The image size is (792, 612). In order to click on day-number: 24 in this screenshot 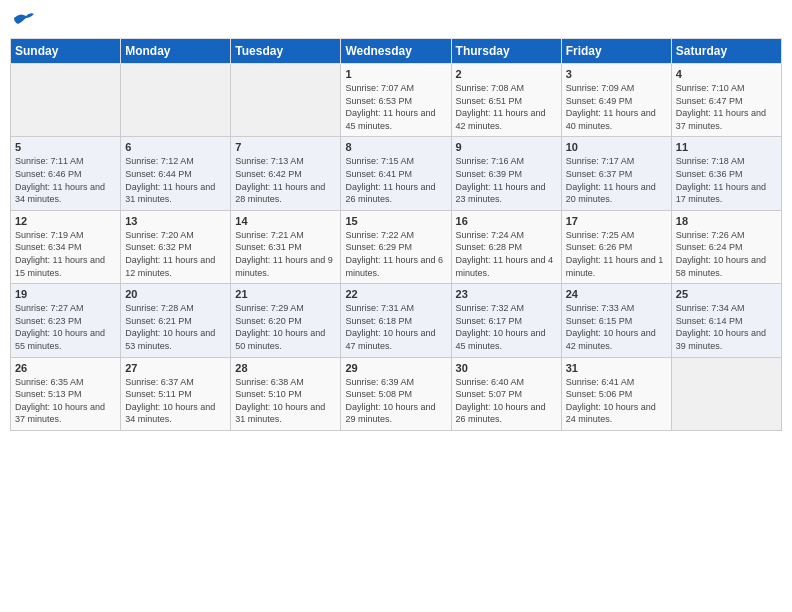, I will do `click(616, 294)`.